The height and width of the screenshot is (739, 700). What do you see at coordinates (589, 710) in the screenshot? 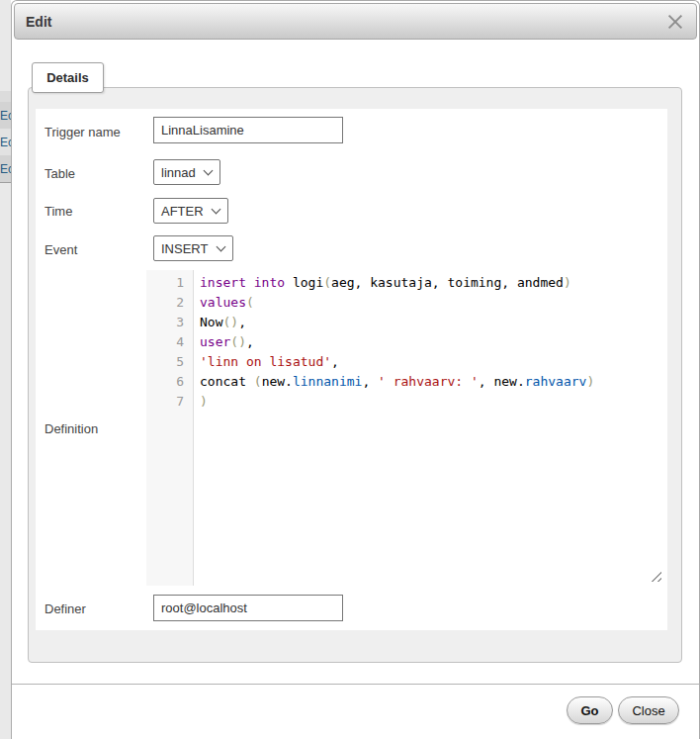
I see `go-button: Go` at bounding box center [589, 710].